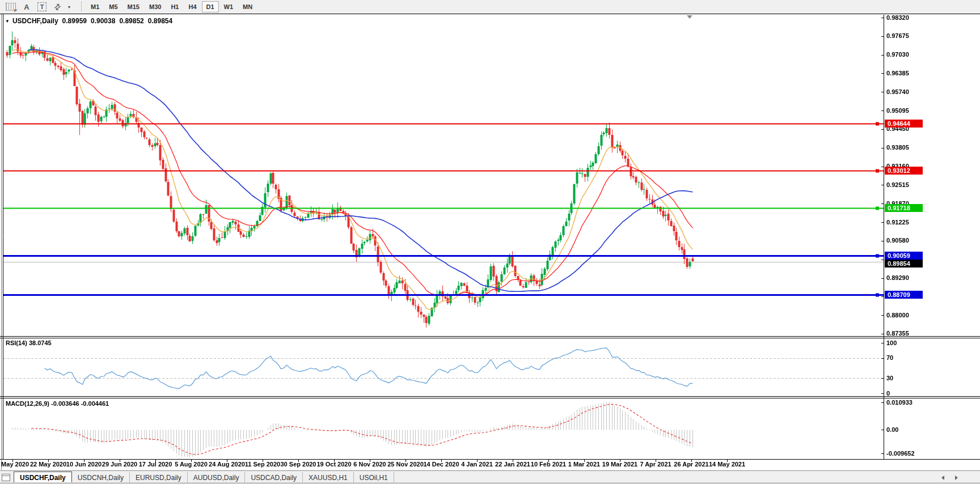  I want to click on macd-tick-label: 0.010933, so click(899, 402).